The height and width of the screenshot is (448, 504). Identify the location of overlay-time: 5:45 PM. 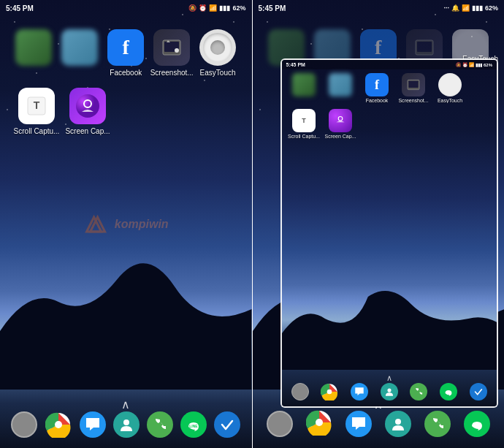
(296, 64).